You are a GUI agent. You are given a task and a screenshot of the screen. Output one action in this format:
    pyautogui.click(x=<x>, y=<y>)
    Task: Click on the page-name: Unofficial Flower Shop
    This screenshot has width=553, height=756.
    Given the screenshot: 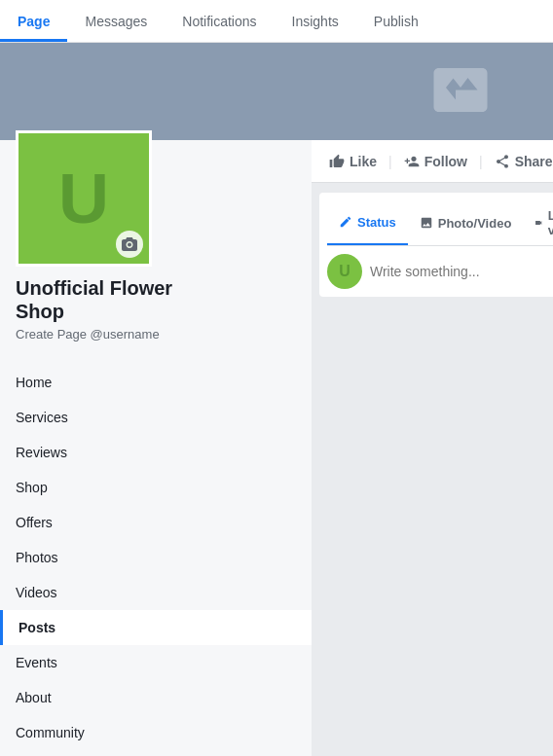 What is the action you would take?
    pyautogui.click(x=156, y=300)
    